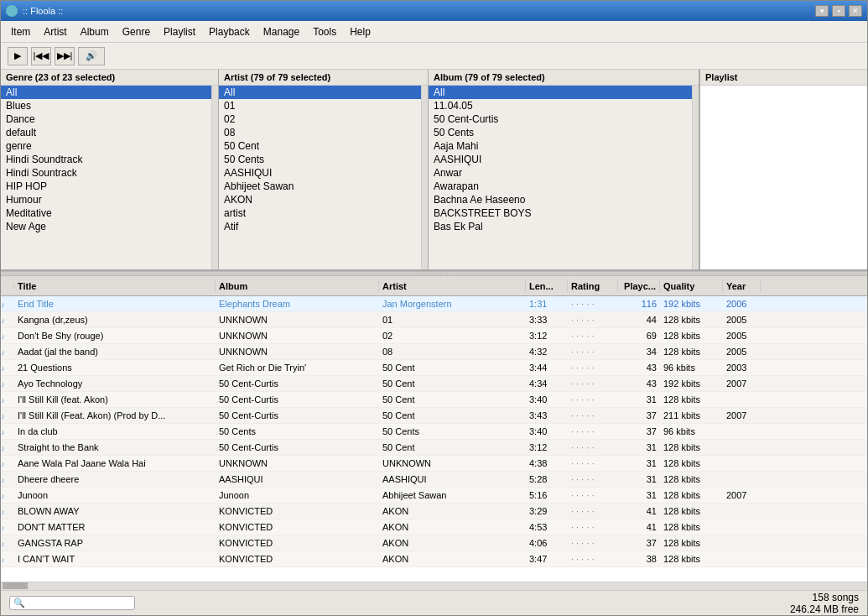 The height and width of the screenshot is (616, 868). I want to click on col-quality-header: Quality, so click(691, 286).